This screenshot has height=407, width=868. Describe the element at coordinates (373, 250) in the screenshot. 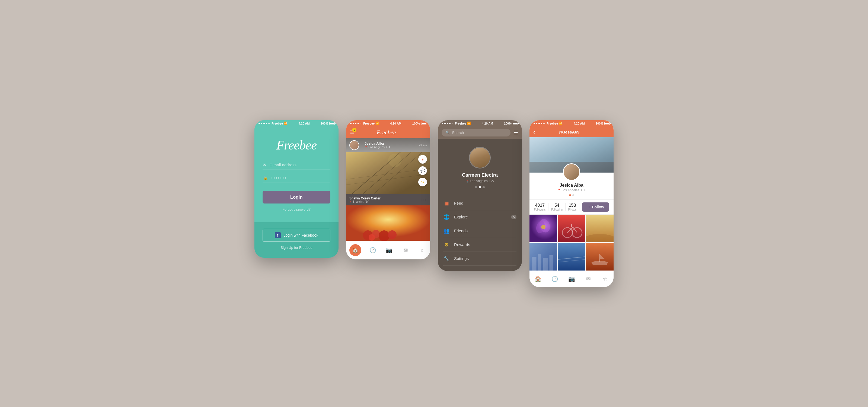

I see `nav-history: 🕐` at that location.